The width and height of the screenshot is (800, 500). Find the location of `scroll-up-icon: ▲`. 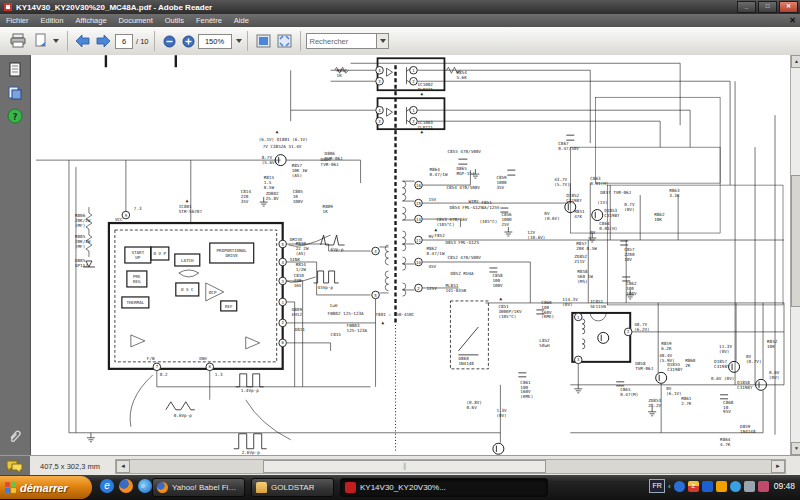

scroll-up-icon: ▲ is located at coordinates (796, 62).